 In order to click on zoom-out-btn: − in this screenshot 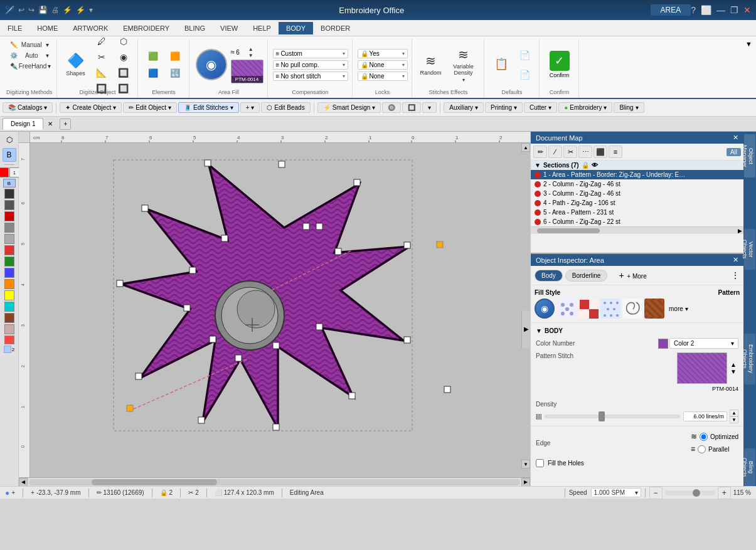, I will do `click(656, 493)`.